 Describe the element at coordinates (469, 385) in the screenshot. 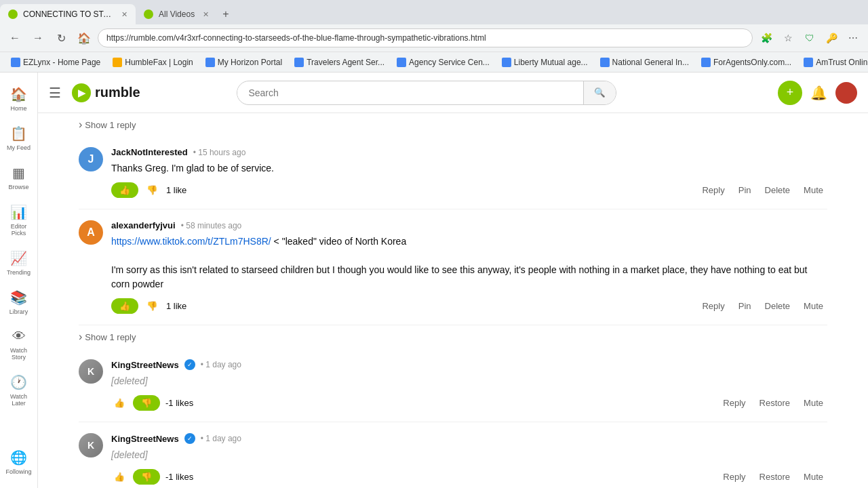

I see `comment-body-king-1: KingStreetNews • 1 day ago [deleted] 👍 👎…` at that location.